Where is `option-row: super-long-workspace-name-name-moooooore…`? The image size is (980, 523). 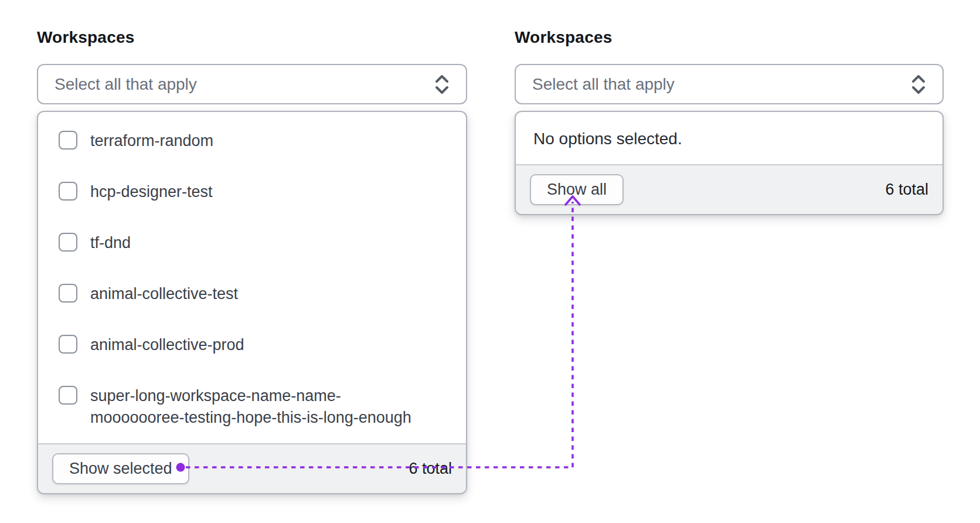
option-row: super-long-workspace-name-name-moooooore… is located at coordinates (253, 407).